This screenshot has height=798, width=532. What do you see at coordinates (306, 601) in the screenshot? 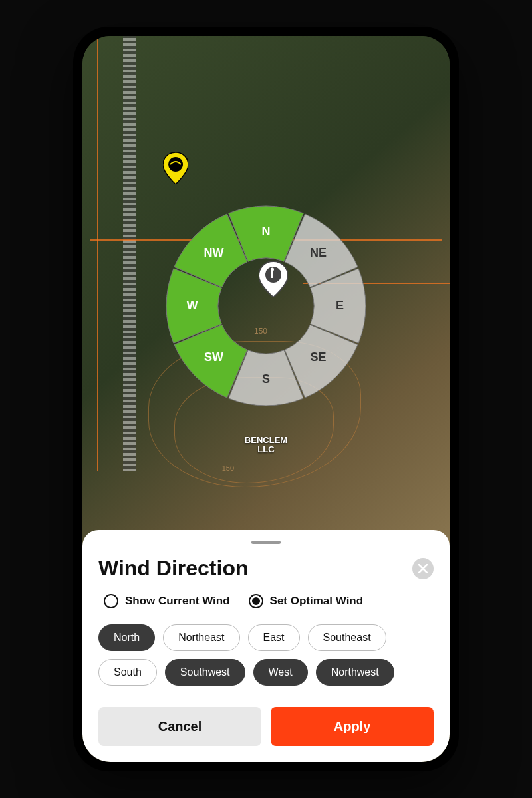
I see `radio-option-1: Set Optimal Wind` at bounding box center [306, 601].